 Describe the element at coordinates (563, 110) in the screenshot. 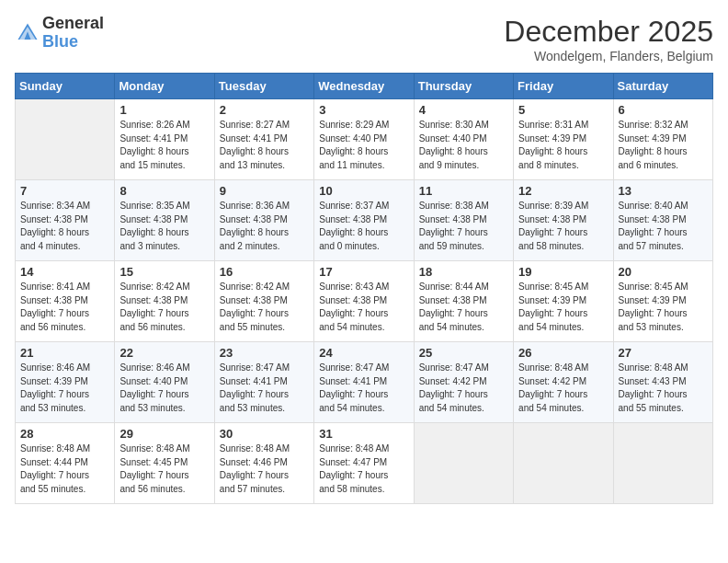

I see `day-number: 5` at that location.